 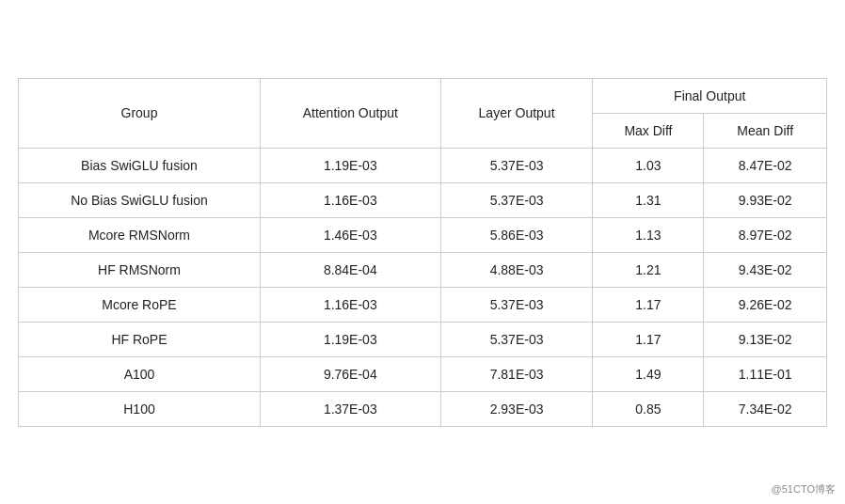 I want to click on cell-group: Mcore RMSNorm, so click(x=139, y=235).